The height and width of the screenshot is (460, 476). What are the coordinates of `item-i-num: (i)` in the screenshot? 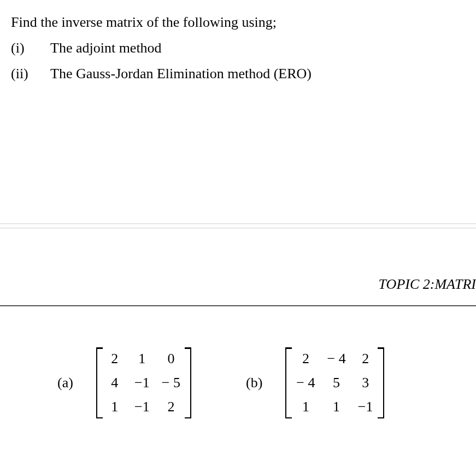 It's located at (31, 48).